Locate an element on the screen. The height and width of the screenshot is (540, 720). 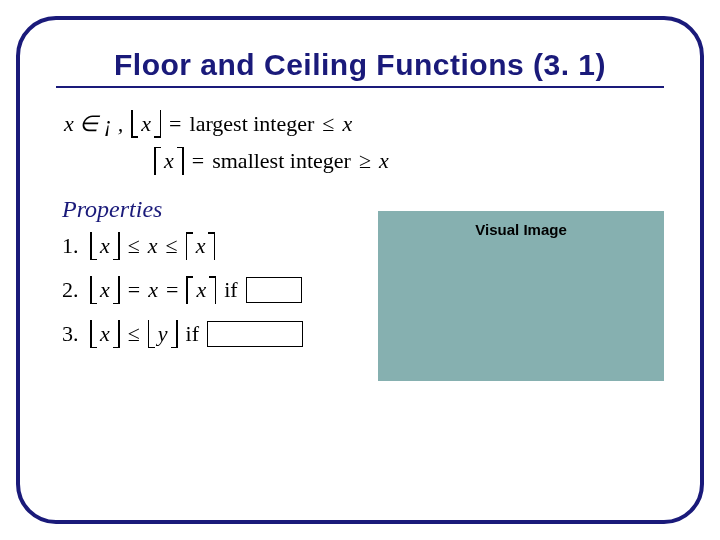
properties-list: 1. x ≤ x ≤ x 2. x = x = x if 3. x ≤ is located at coordinates (220, 295).